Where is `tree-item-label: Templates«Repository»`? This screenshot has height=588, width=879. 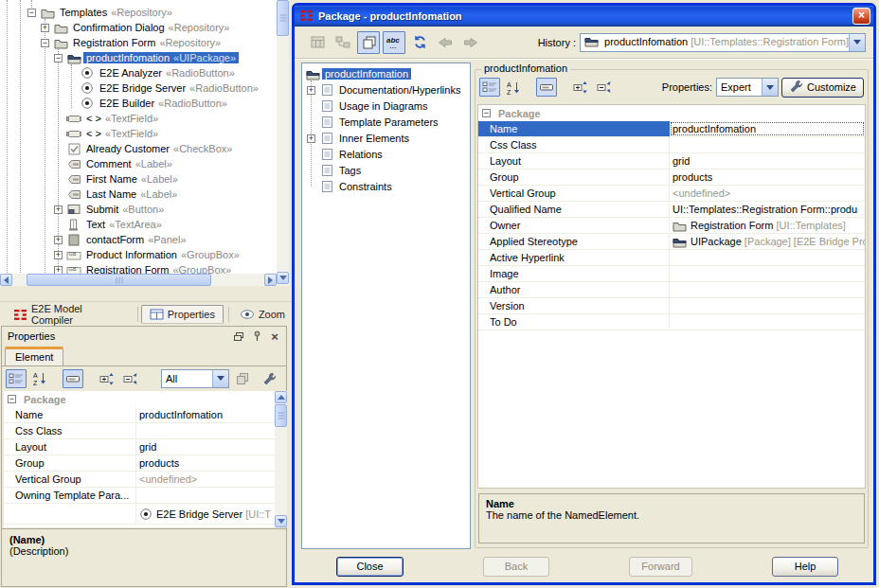 tree-item-label: Templates«Repository» is located at coordinates (116, 12).